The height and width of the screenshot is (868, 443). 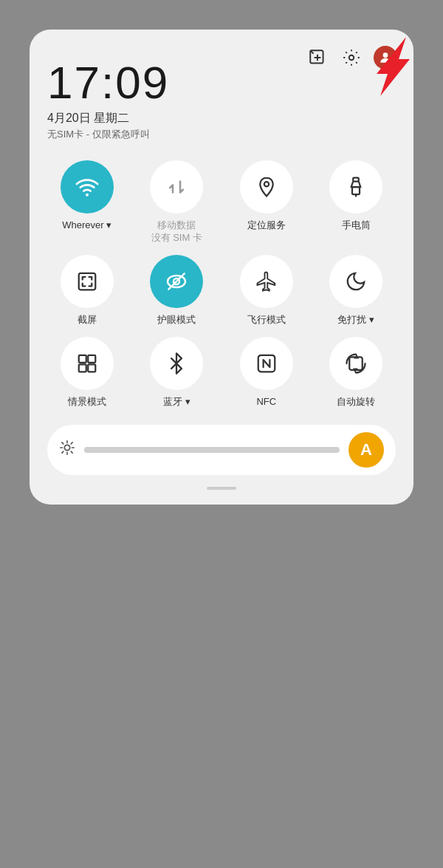 I want to click on location-toggle: 定位服务, so click(x=267, y=202).